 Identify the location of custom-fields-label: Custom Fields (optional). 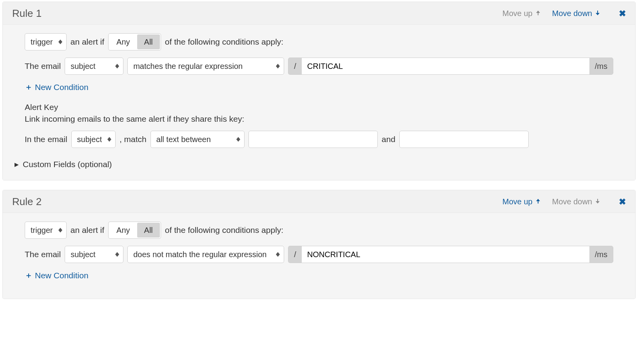
(67, 164).